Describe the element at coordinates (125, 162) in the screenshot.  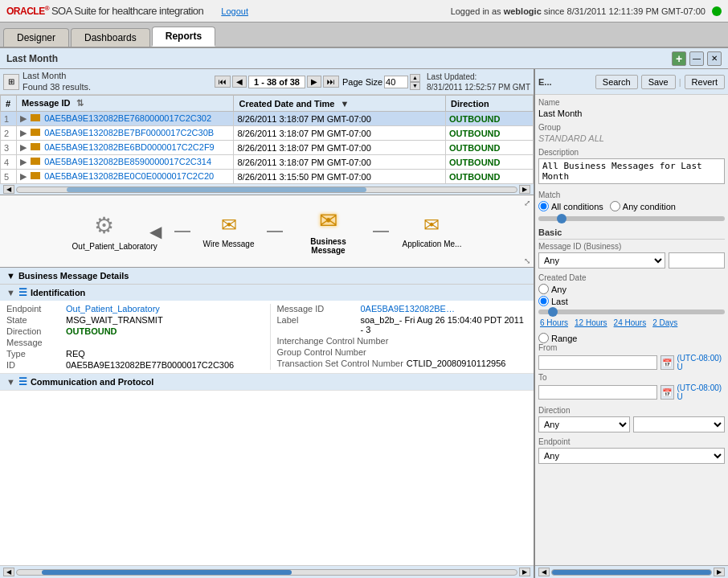
I see `row-message-id: ▶ 0AE5BA9E132082BE8590000017C2C314` at that location.